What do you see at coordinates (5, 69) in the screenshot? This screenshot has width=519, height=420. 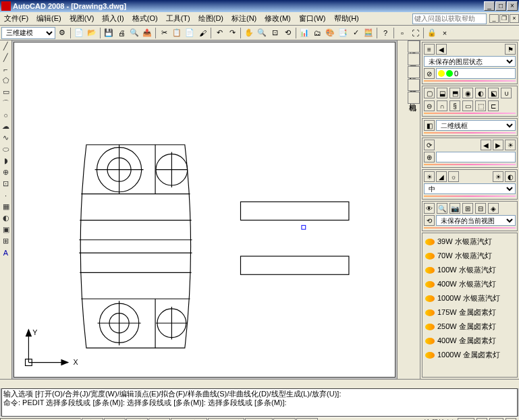 I see `pline-icon: ⌐` at bounding box center [5, 69].